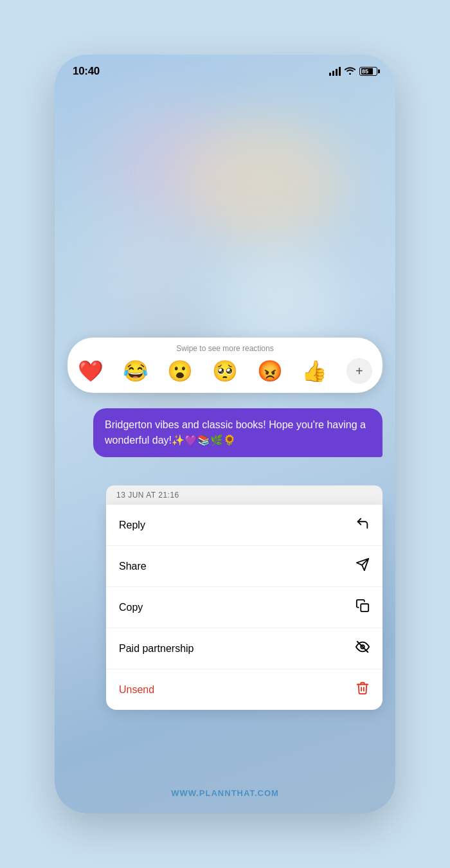  I want to click on copy-icon, so click(363, 607).